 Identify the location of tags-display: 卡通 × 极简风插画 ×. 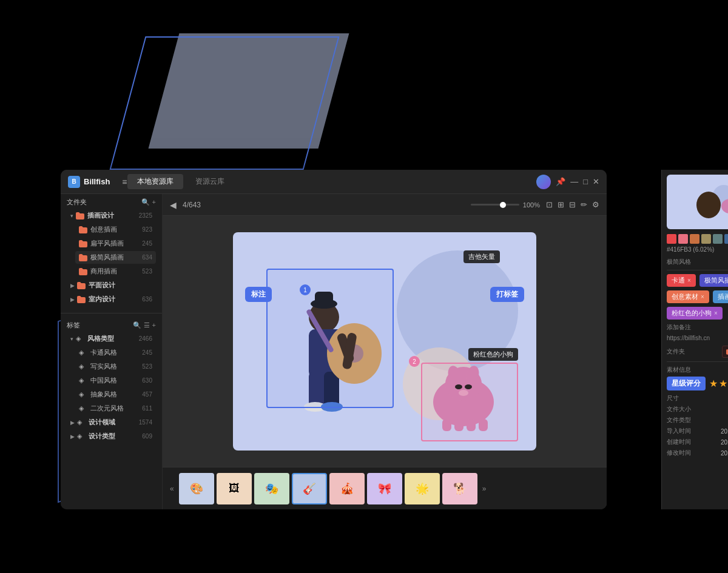
(698, 280).